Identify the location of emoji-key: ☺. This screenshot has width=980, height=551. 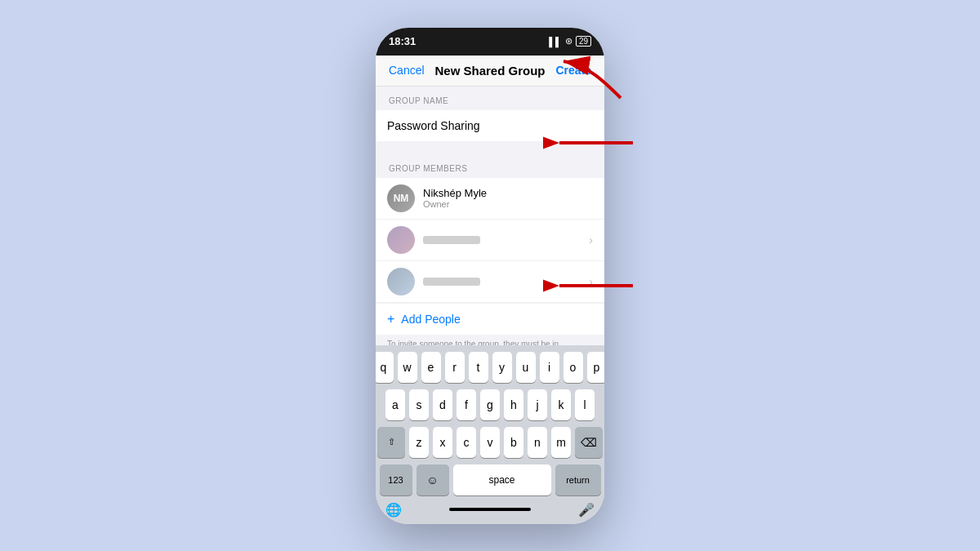
(433, 480).